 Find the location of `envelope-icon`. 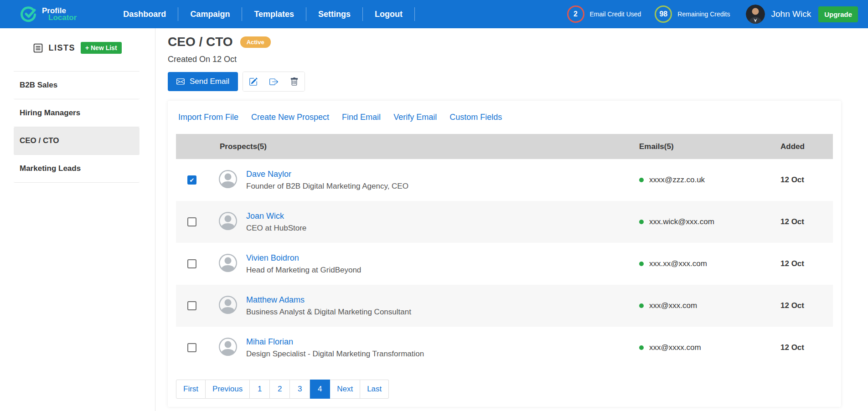

envelope-icon is located at coordinates (181, 82).